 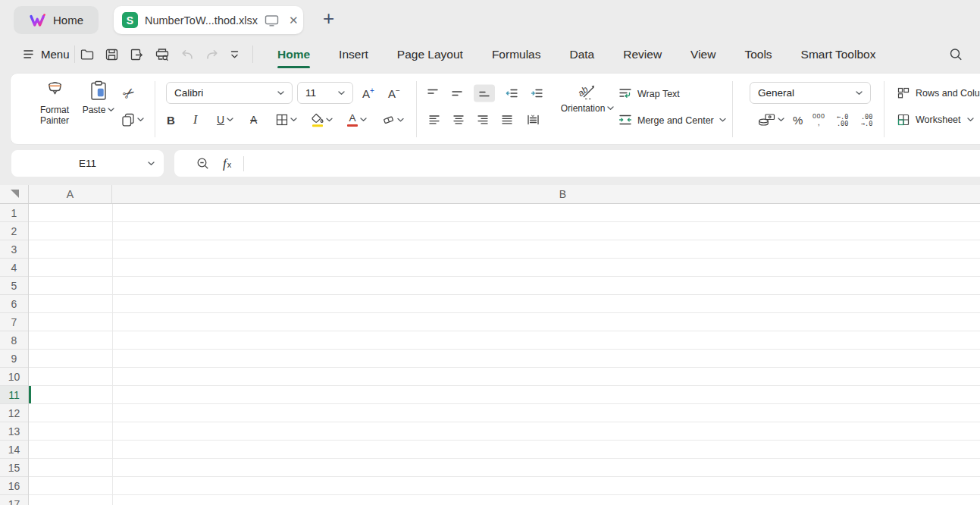 What do you see at coordinates (235, 55) in the screenshot?
I see `customize-toolbar-icon` at bounding box center [235, 55].